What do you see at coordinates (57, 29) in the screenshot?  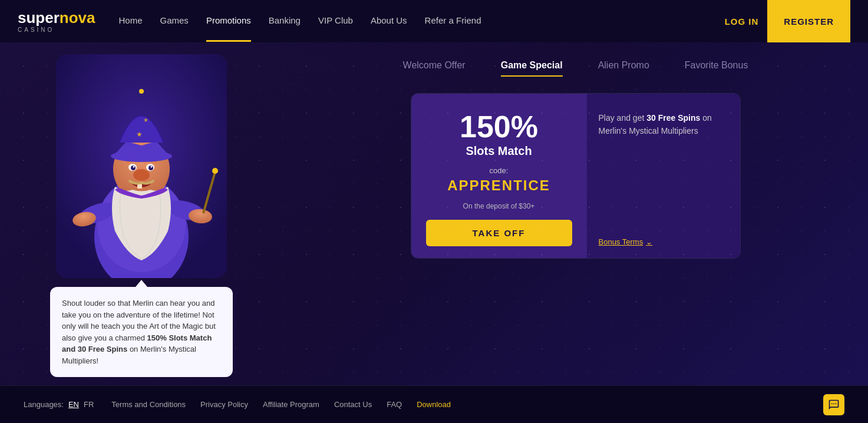 I see `logo-sub: CASINO` at bounding box center [57, 29].